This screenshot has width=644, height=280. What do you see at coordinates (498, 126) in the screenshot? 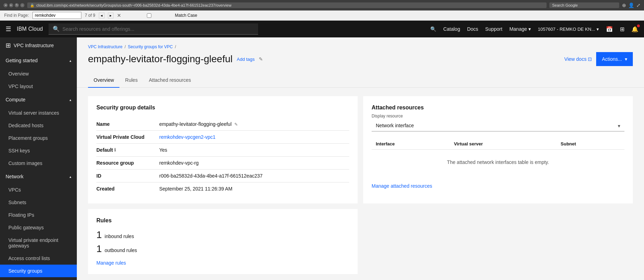
I see `display-resource-dropdown: Network interface` at bounding box center [498, 126].